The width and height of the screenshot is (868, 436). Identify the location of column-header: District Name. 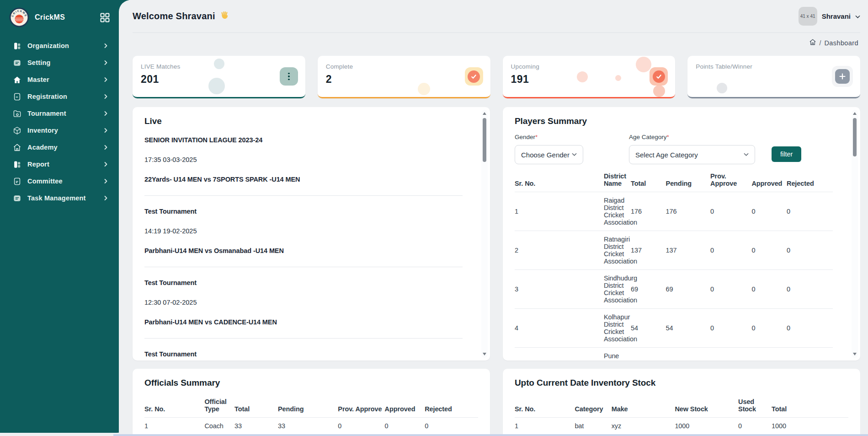
(617, 181).